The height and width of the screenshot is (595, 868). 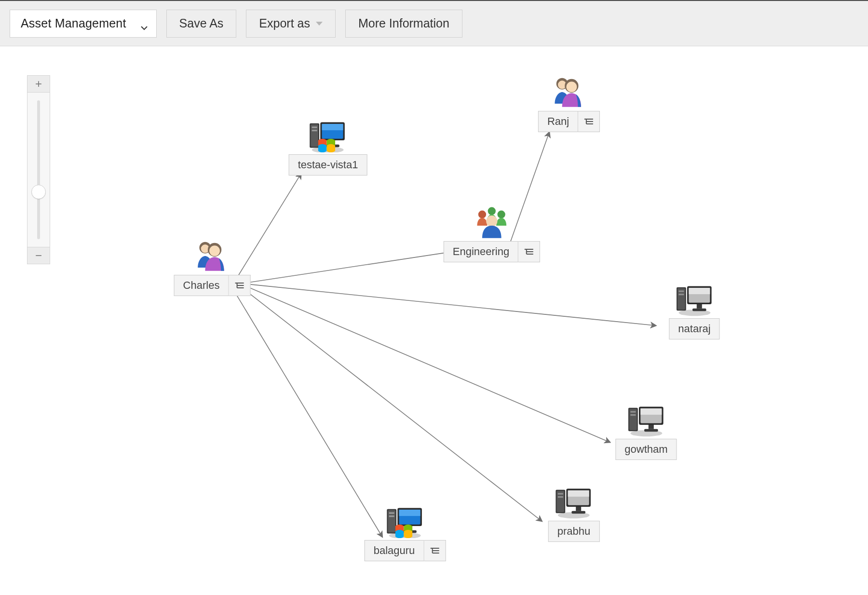 I want to click on export-as-button: Export as, so click(x=291, y=24).